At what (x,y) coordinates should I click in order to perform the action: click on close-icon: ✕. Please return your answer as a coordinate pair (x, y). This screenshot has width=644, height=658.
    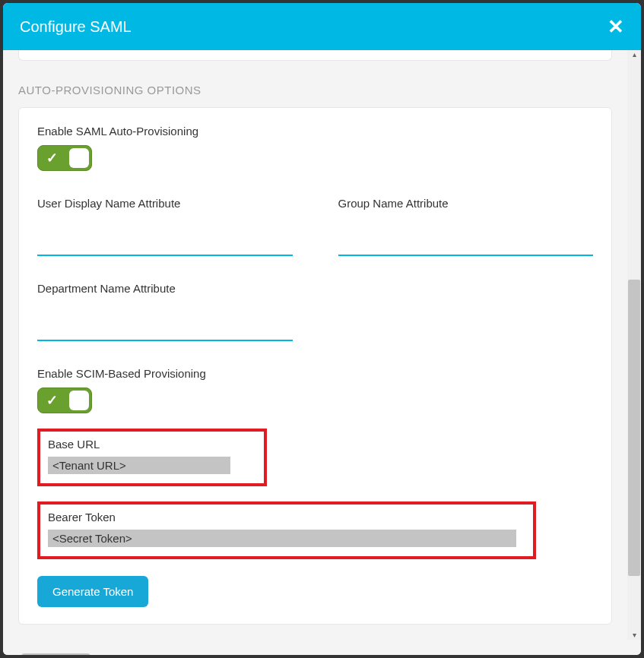
    Looking at the image, I should click on (616, 27).